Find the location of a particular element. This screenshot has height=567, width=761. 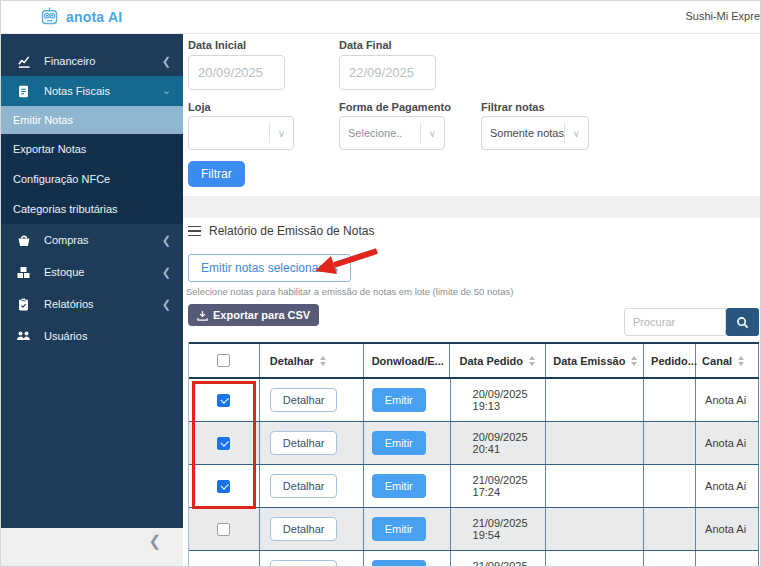

search-button is located at coordinates (742, 322).